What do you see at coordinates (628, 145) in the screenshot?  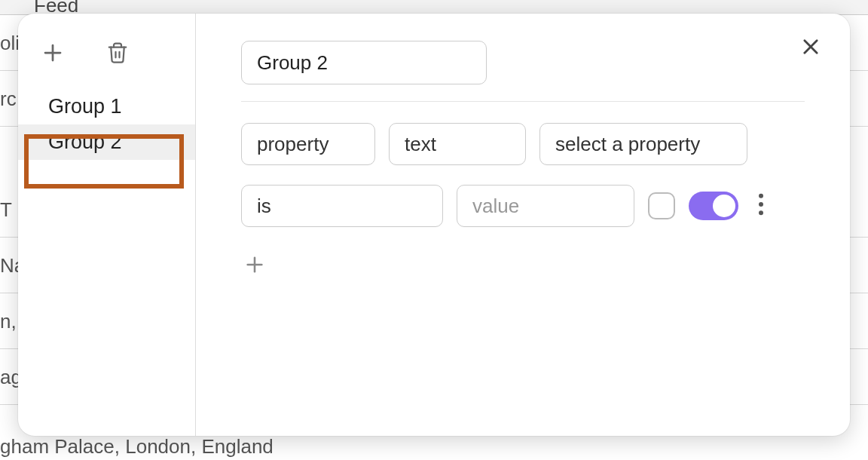 I see `chip-label: select a property` at bounding box center [628, 145].